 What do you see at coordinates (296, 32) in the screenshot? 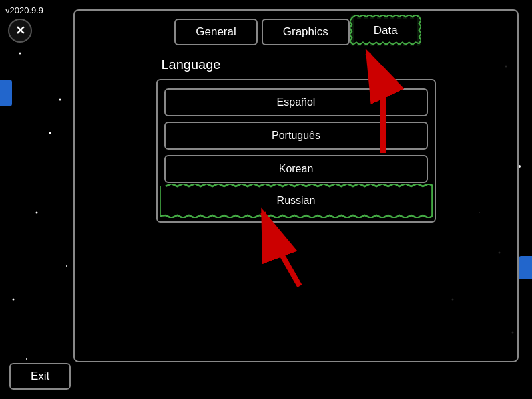
I see `tabs-row: General Graphics Data` at bounding box center [296, 32].